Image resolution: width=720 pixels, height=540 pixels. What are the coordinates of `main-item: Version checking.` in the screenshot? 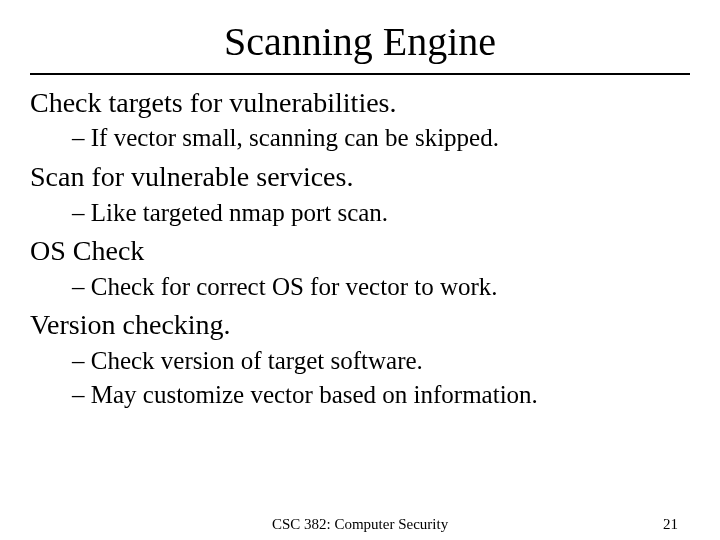 It's located at (360, 325).